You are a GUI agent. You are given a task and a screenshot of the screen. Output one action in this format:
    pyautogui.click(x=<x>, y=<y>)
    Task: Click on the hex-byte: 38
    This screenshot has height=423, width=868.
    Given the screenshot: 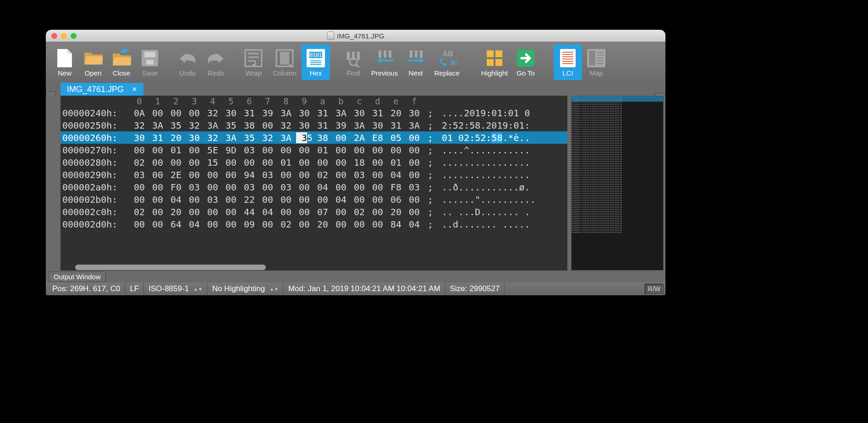 What is the action you would take?
    pyautogui.click(x=249, y=125)
    